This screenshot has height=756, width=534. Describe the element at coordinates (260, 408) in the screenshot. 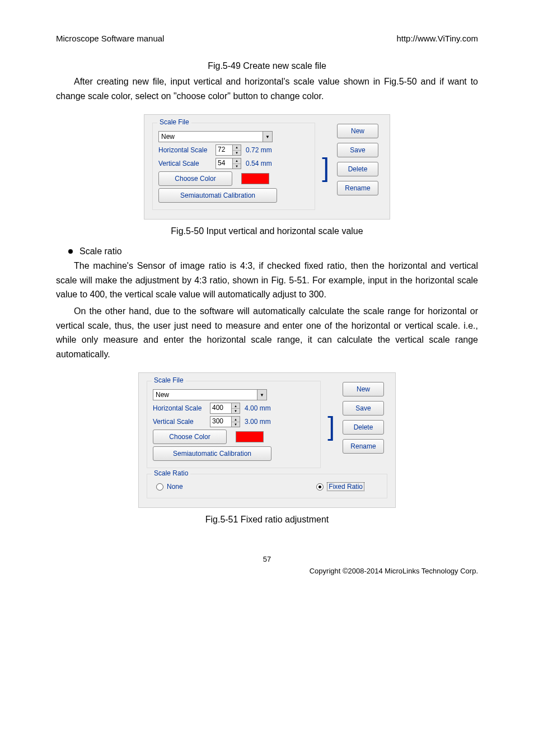

I see `hscale-unit: 4.00 mm` at that location.